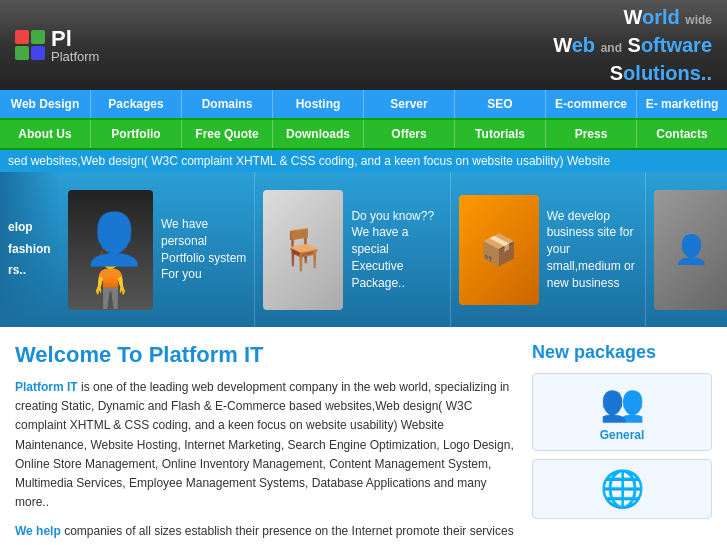 The width and height of the screenshot is (727, 545). Describe the element at coordinates (30, 250) in the screenshot. I see `slide-left-hint: elop fashion rs..` at that location.